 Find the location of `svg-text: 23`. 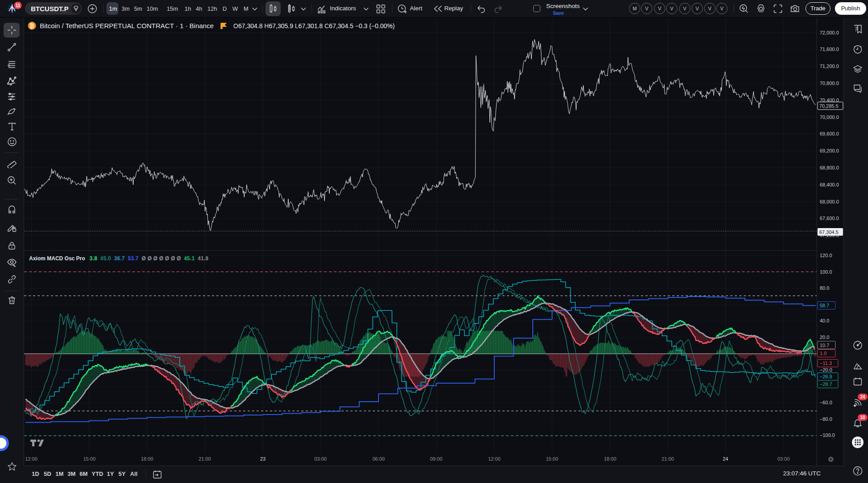

svg-text: 23 is located at coordinates (263, 459).